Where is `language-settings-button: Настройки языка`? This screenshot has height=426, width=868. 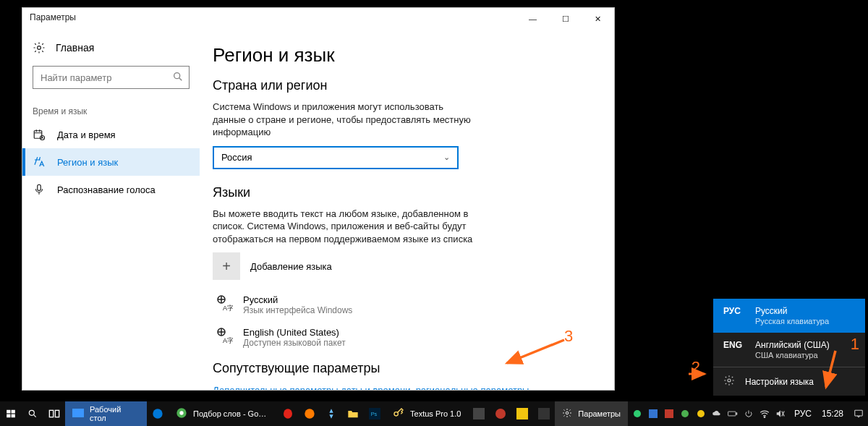 language-settings-button: Настройки языка is located at coordinates (789, 382).